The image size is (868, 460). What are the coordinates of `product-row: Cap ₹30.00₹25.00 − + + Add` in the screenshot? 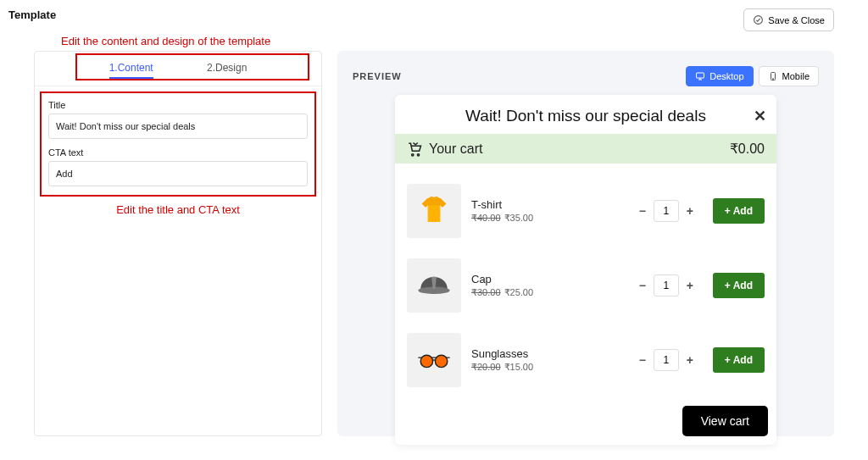 It's located at (586, 285).